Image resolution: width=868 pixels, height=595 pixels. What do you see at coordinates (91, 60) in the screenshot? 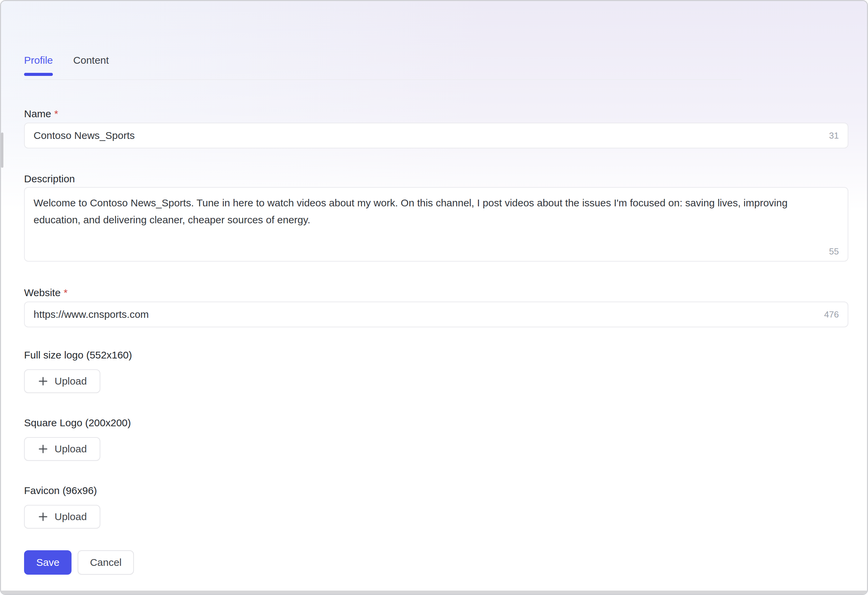
I see `tab-content-label: Content` at bounding box center [91, 60].